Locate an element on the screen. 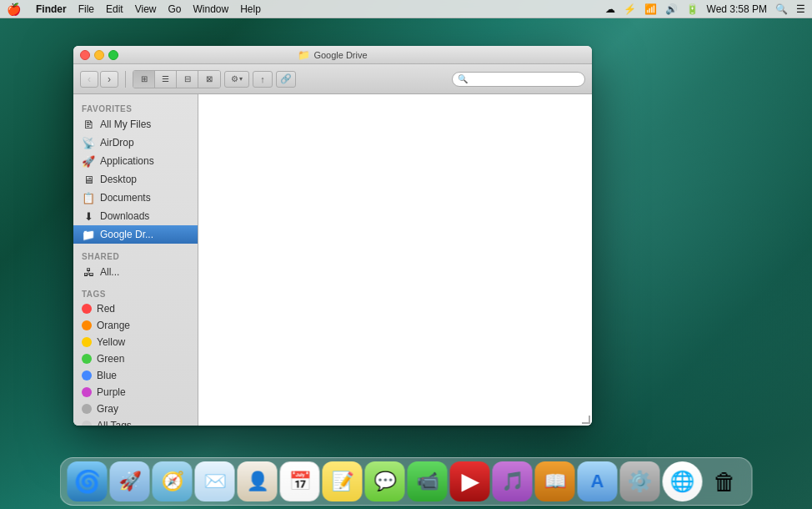  window-title: Google Drive is located at coordinates (340, 55).